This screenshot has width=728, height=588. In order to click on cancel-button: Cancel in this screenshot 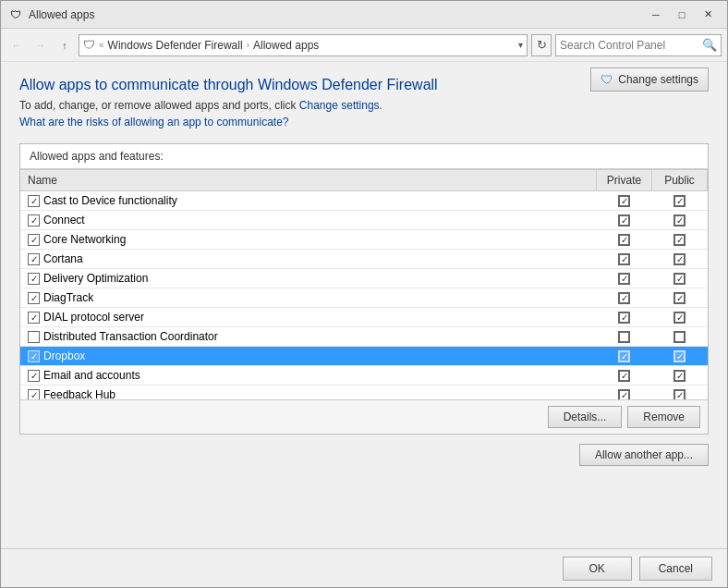, I will do `click(676, 569)`.